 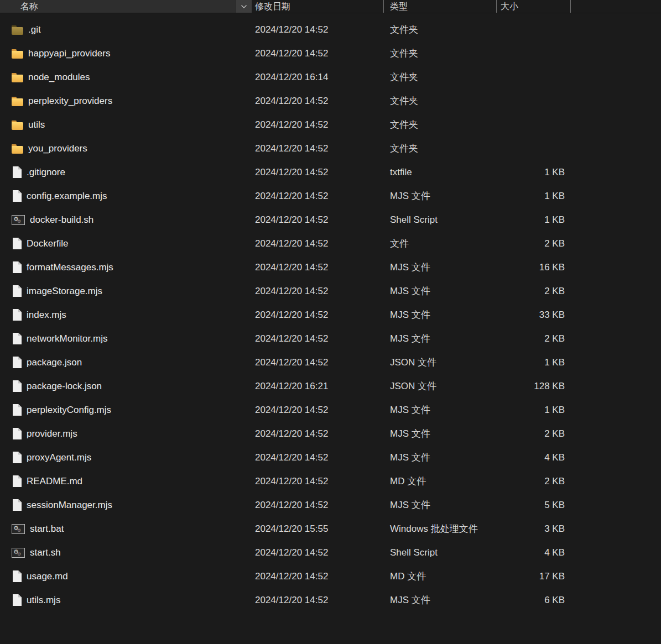 I want to click on table-row: docker-build.sh 2024/12/20 14:52 Shell S…, so click(x=331, y=220).